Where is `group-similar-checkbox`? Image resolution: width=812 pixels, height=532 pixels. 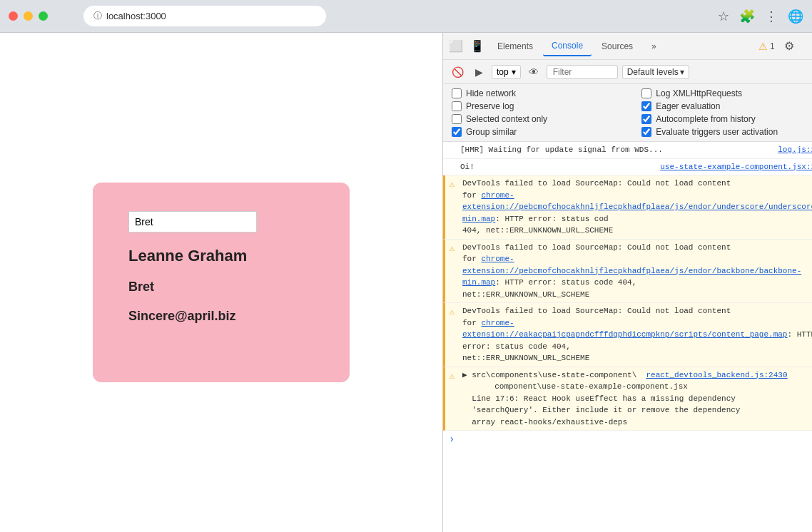 group-similar-checkbox is located at coordinates (457, 132).